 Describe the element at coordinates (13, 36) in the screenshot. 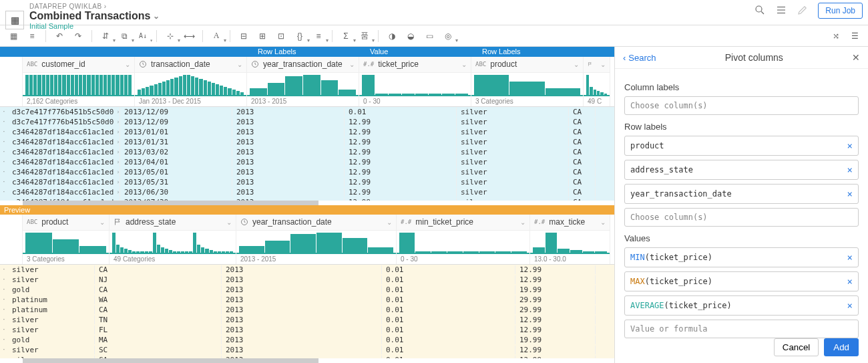

I see `grid-view-icon: ▦` at that location.